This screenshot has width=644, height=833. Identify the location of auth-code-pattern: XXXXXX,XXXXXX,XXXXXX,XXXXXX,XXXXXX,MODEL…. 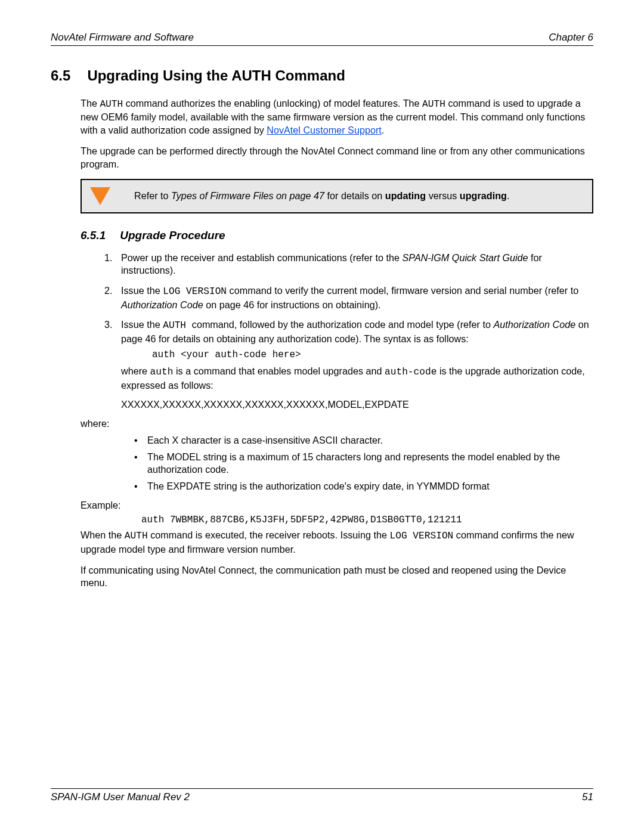
(357, 405).